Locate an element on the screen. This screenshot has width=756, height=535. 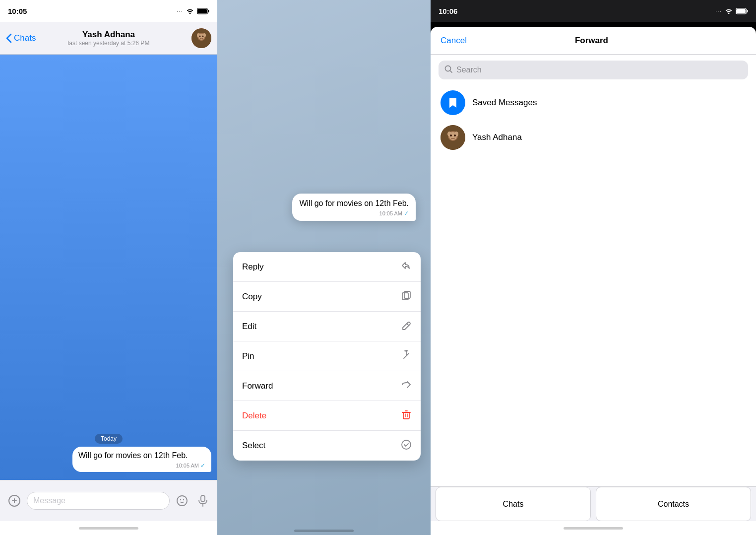
bookmark-icon is located at coordinates (453, 103).